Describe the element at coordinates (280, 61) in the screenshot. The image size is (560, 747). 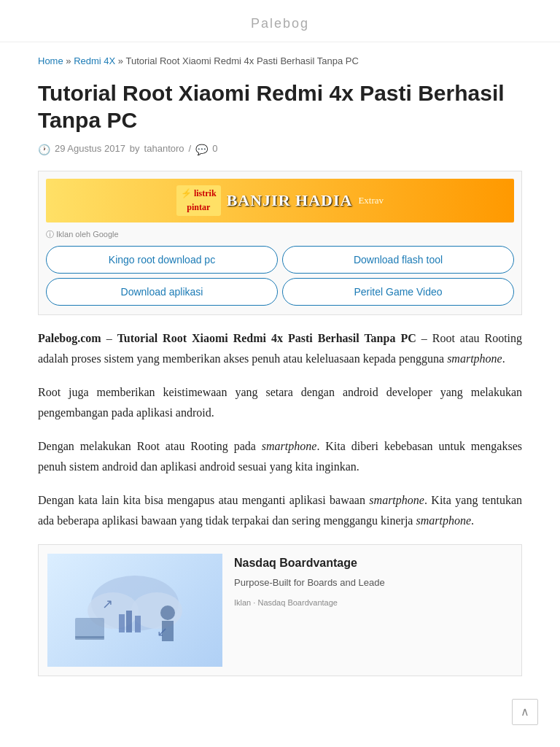
I see `breadcrumb: Home » Redmi 4X » Tutorial Root Xiaomi R…` at that location.